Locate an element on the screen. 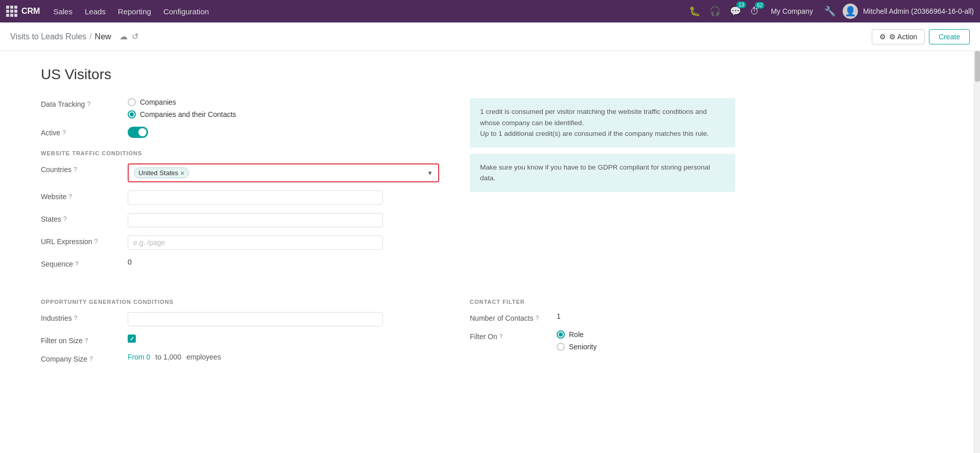 This screenshot has width=980, height=453. bug-icon: 🐛 is located at coordinates (695, 11).